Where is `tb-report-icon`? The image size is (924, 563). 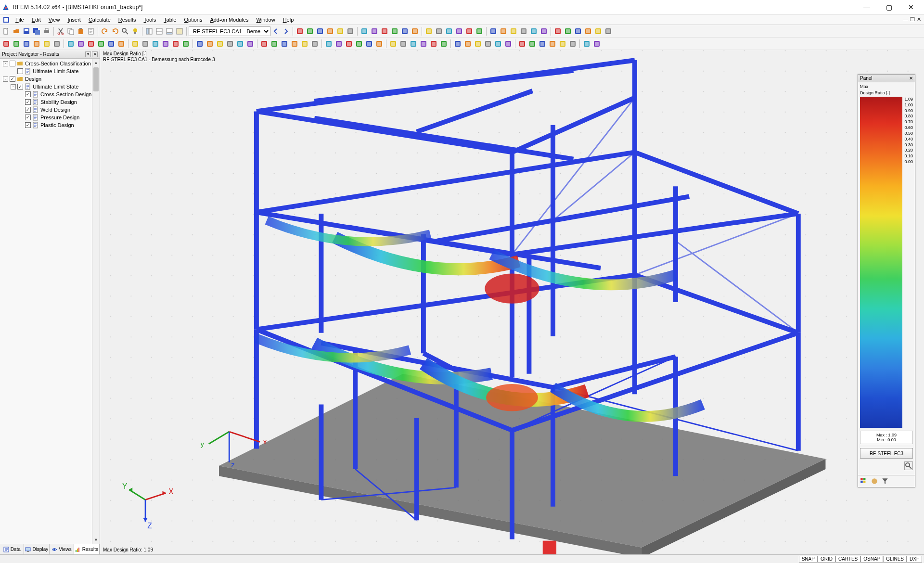 tb-report-icon is located at coordinates (91, 31).